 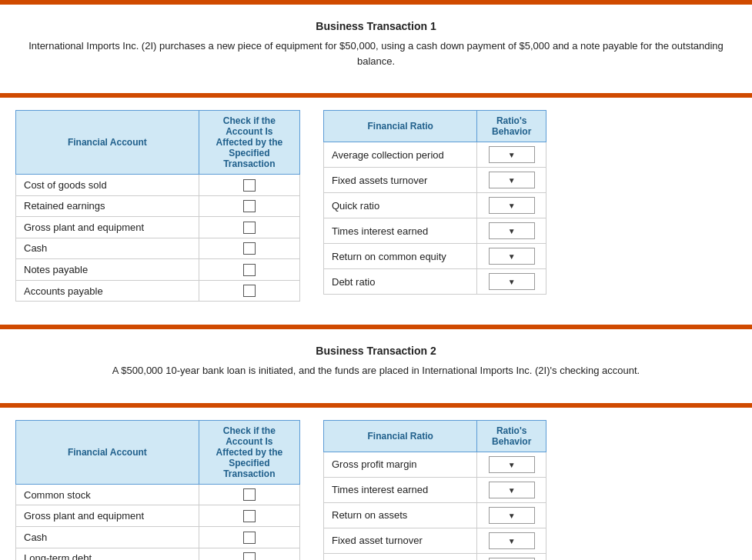 What do you see at coordinates (249, 452) in the screenshot?
I see `t2-account-table-header2: Check if the Account Is Affected by the …` at bounding box center [249, 452].